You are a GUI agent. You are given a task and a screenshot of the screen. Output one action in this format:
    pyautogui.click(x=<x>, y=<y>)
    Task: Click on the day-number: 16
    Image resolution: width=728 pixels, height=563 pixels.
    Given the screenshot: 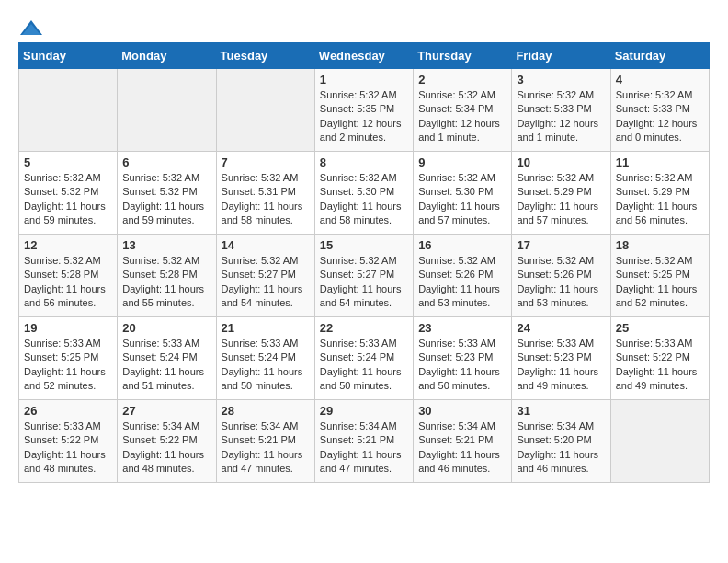 What is the action you would take?
    pyautogui.click(x=462, y=245)
    